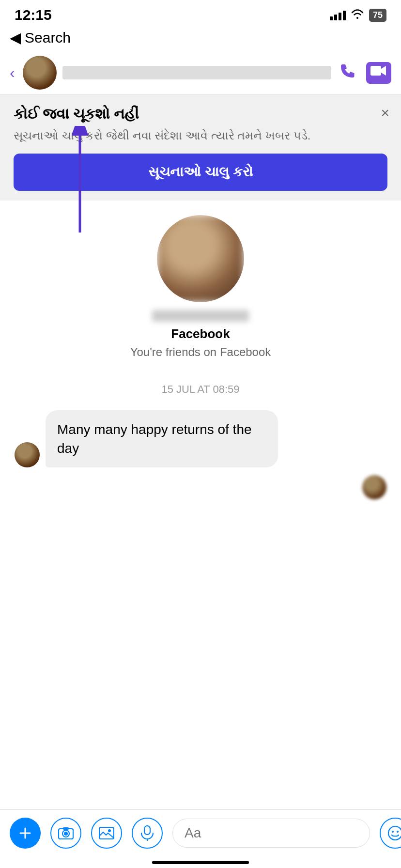 The height and width of the screenshot is (868, 401). What do you see at coordinates (200, 487) in the screenshot?
I see `sent-message-row` at bounding box center [200, 487].